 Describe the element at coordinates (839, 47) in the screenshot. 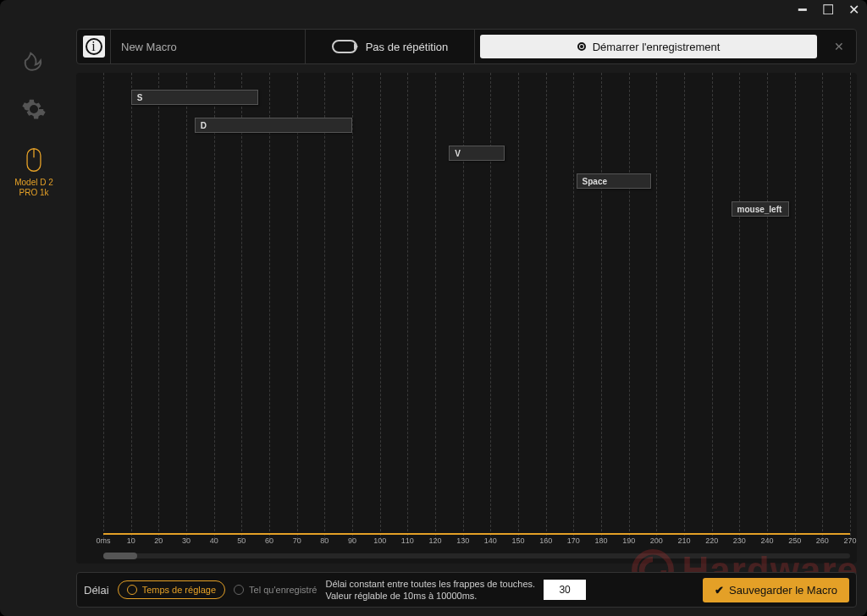

I see `close-panel-button: ✕` at that location.